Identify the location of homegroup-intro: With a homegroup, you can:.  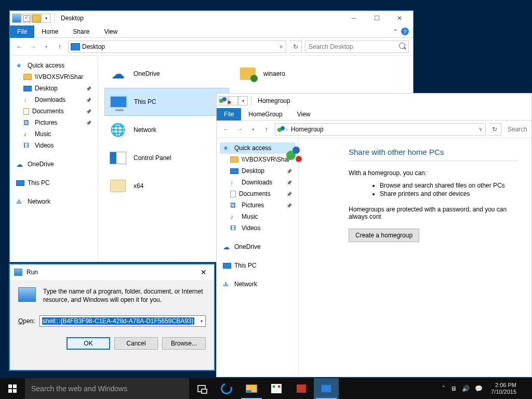
(415, 173).